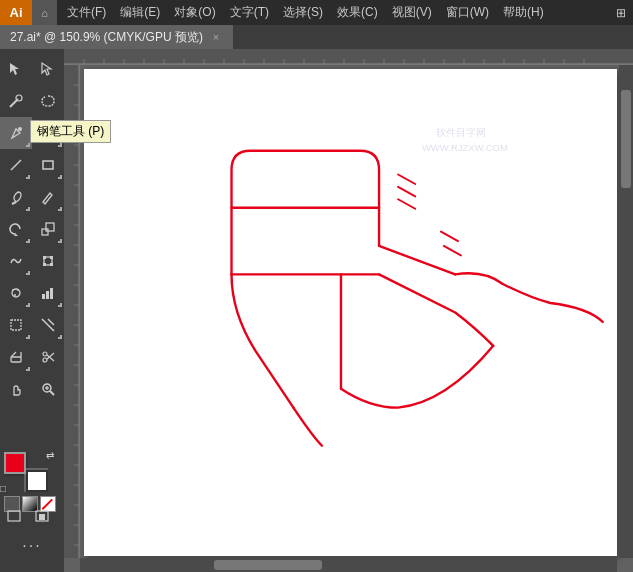  I want to click on menu-type: 文字(T), so click(250, 12).